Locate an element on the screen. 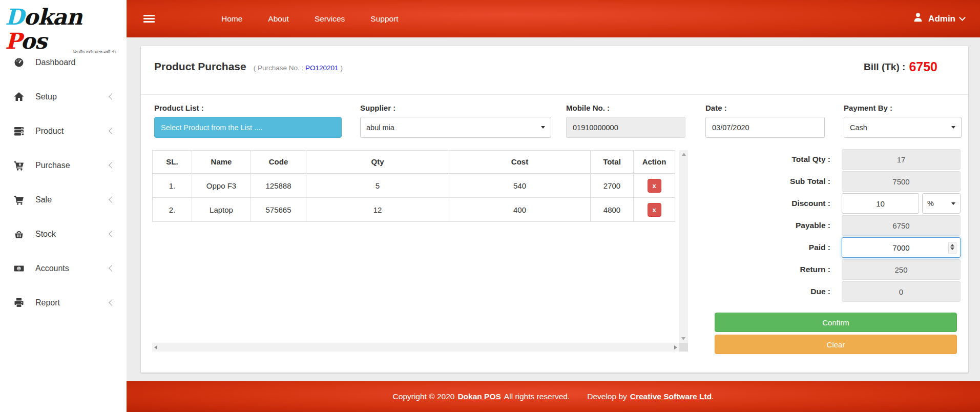 The width and height of the screenshot is (980, 412). purchase-summary: Total Qty : 17 Sub Total : 7500 Discount… is located at coordinates (838, 226).